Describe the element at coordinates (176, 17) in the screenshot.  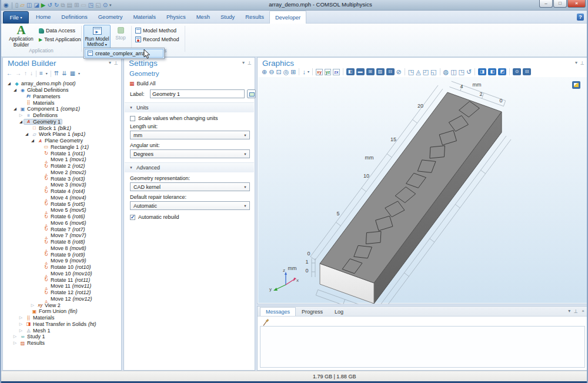
I see `tab-physics: Physics` at that location.